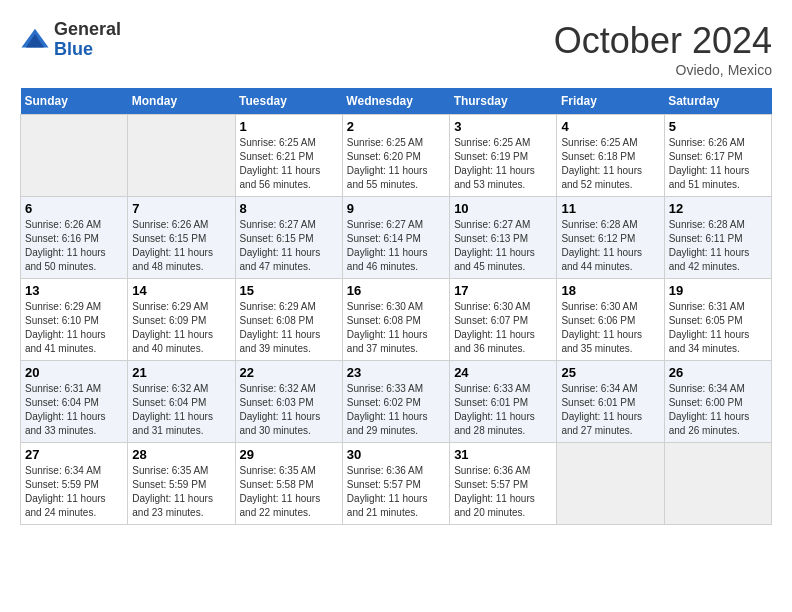  Describe the element at coordinates (74, 402) in the screenshot. I see `day-cell-20: 20Sunrise: 6:31 AMSunset: 6:04 PMDayligh…` at that location.